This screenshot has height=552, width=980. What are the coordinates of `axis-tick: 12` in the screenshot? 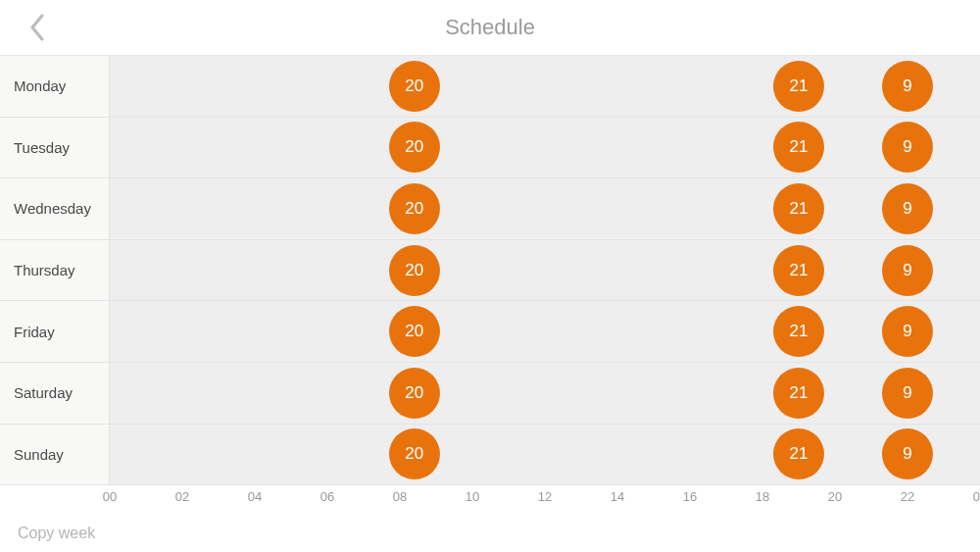 It's located at (545, 496).